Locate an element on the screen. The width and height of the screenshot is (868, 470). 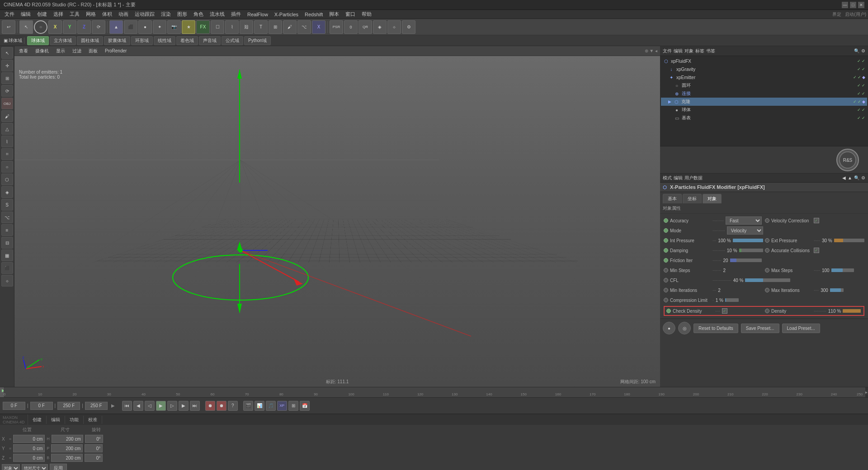
props-edit: 编辑 is located at coordinates (678, 178).